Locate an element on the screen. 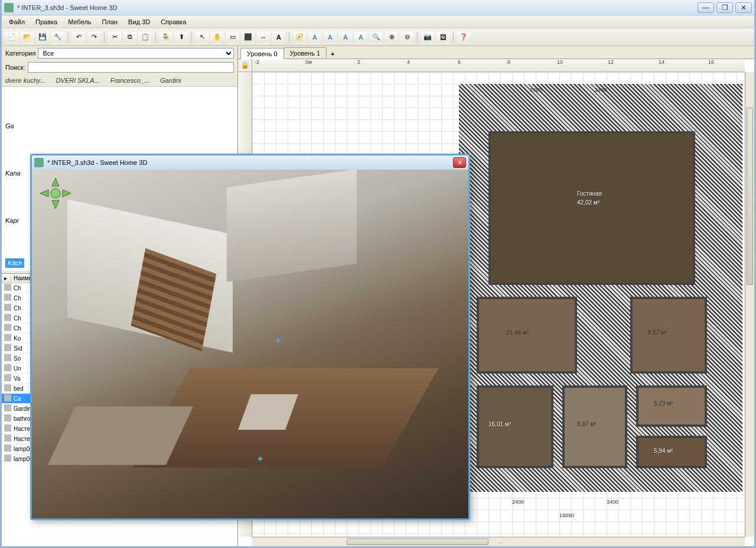  add-furniture-icon: 🪑 is located at coordinates (166, 37).